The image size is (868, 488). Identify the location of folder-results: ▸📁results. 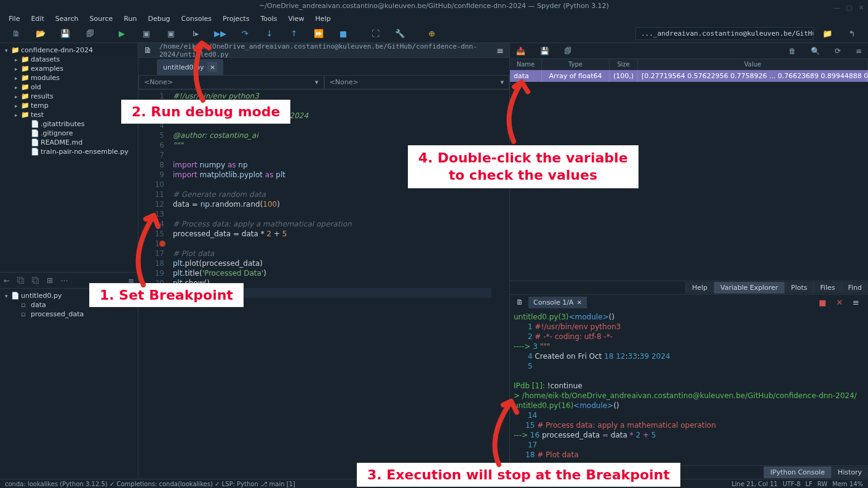
(69, 96).